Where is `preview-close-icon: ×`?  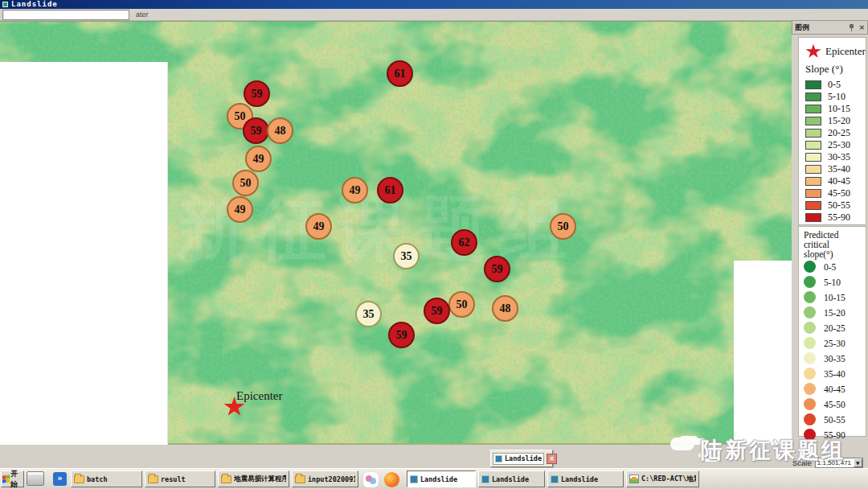 preview-close-icon: × is located at coordinates (551, 458).